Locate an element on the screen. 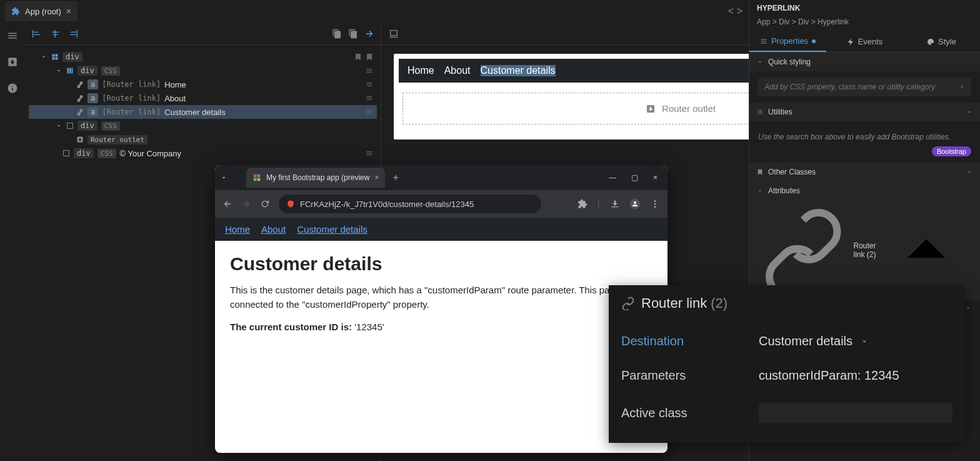 The image size is (980, 461). section-attributes: Attributes is located at coordinates (865, 191).